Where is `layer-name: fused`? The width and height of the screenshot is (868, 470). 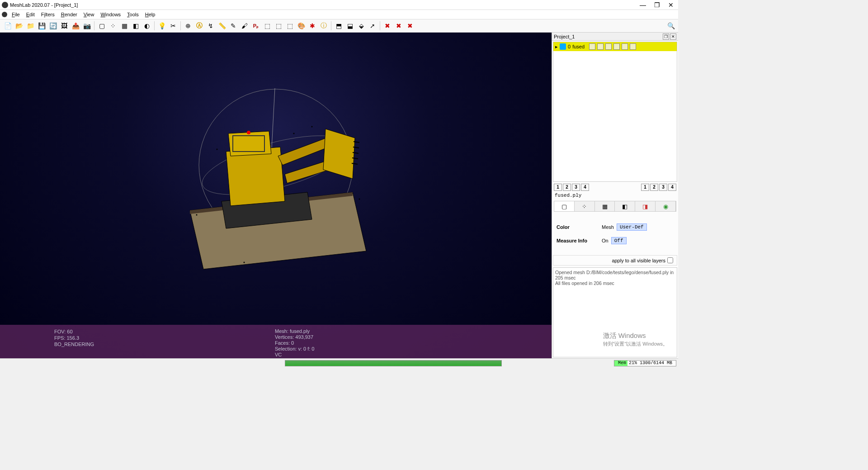
layer-name: fused is located at coordinates (579, 47).